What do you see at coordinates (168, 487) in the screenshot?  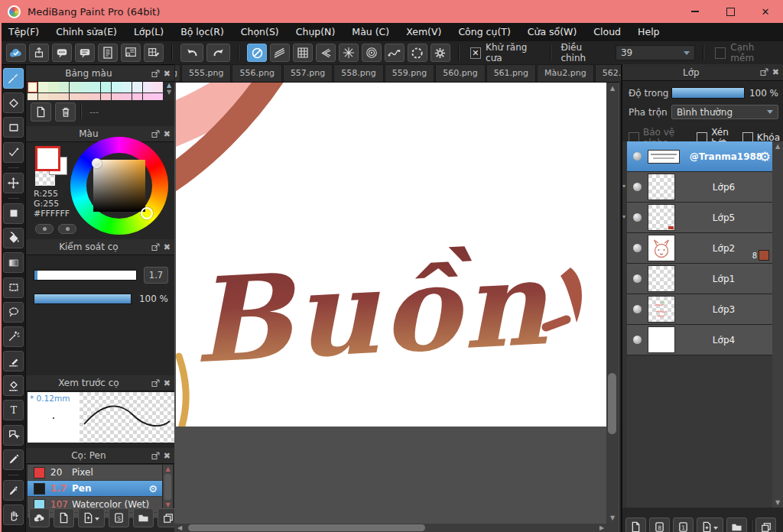 I see `brush-list-scrollbar: ▲ ▼` at bounding box center [168, 487].